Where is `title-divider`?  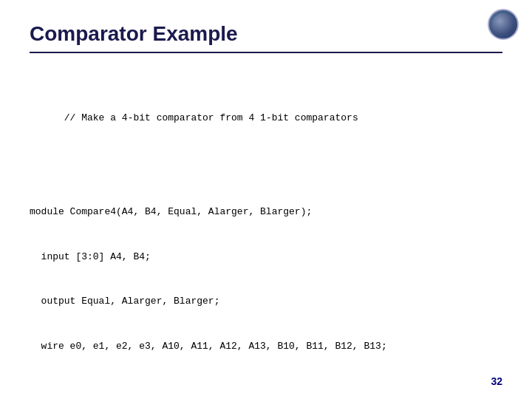 title-divider is located at coordinates (266, 52).